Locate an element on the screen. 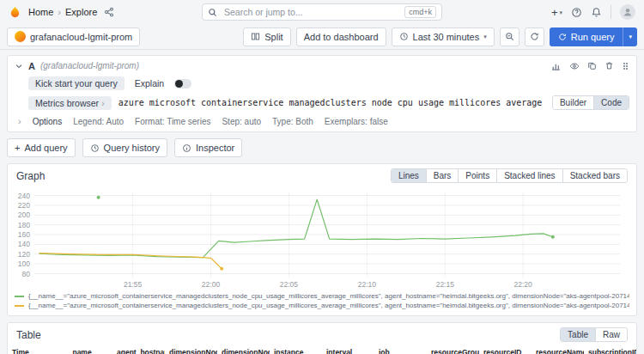 This screenshot has height=354, width=644. drag-handle-icon is located at coordinates (625, 66).